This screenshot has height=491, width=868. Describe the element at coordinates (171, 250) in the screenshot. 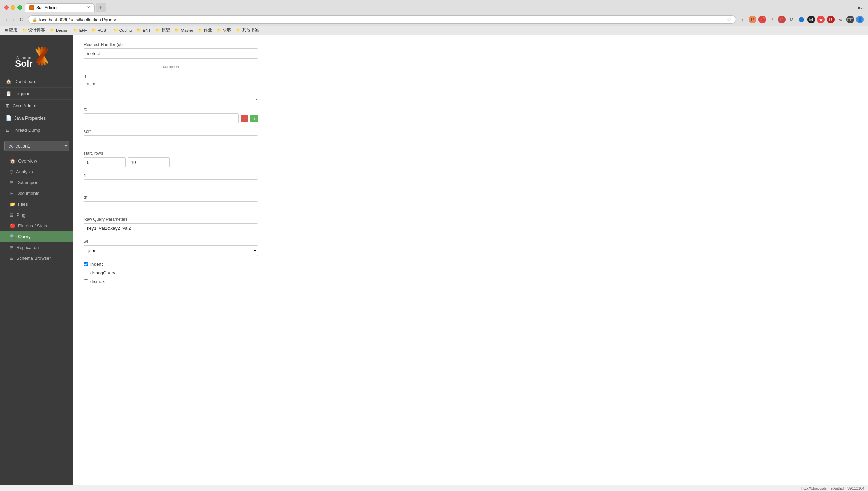

I see `wt-select: json xml python ruby php csv` at that location.